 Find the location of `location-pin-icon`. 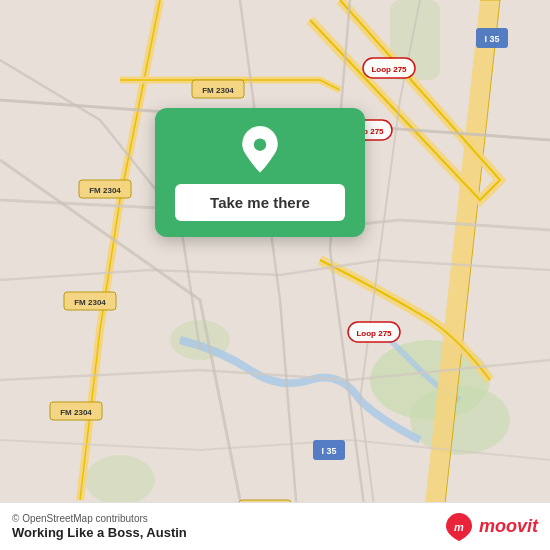

location-pin-icon is located at coordinates (260, 150).